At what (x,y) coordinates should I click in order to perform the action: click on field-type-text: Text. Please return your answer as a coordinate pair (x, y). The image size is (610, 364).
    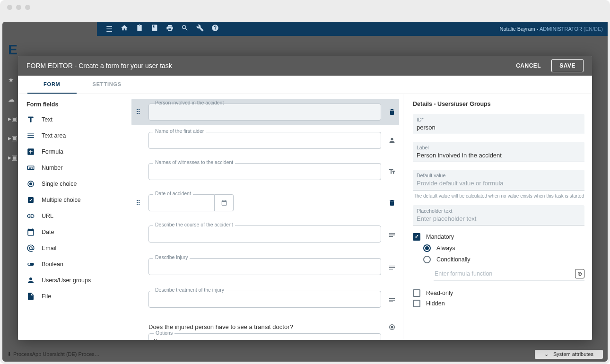
    Looking at the image, I should click on (70, 120).